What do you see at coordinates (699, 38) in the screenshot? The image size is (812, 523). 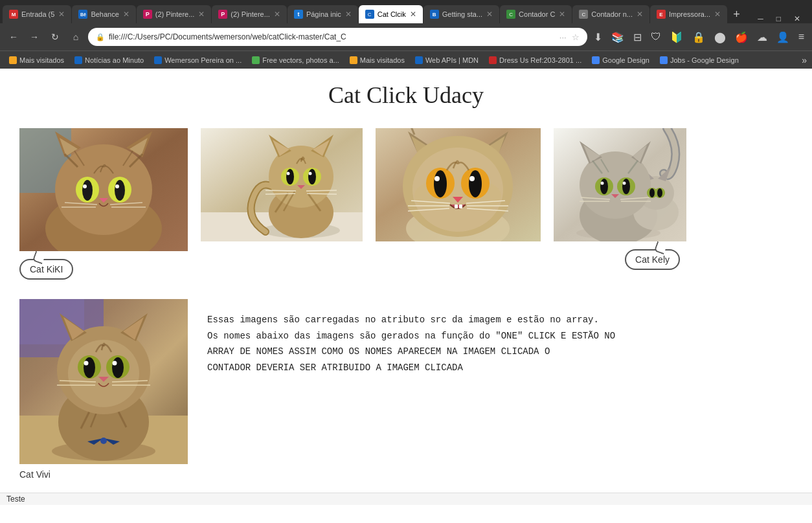 I see `toolbar-icons: ⬇ 📚 ⊟ 🛡 🔰 🔒 ⬤ 🍎 ☁ 👤 ≡` at bounding box center [699, 38].